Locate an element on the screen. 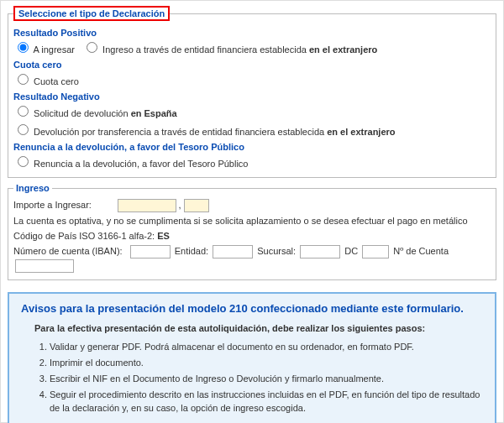  sucursal-input is located at coordinates (320, 252).